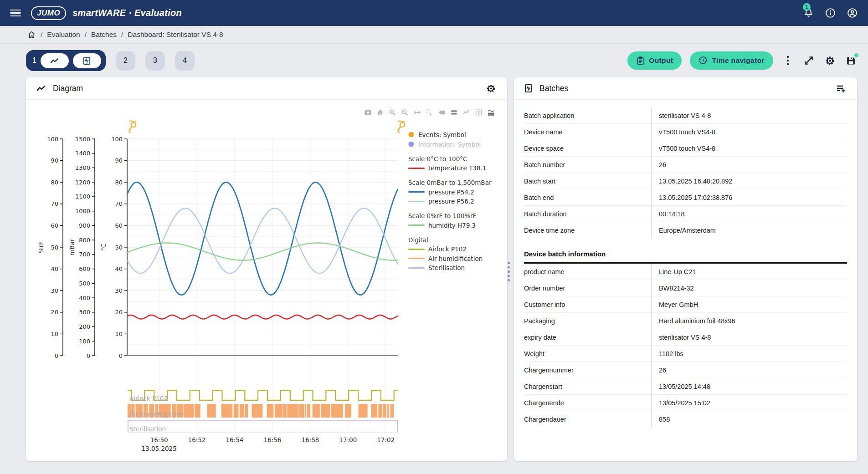 This screenshot has height=474, width=868. Describe the element at coordinates (159, 440) in the screenshot. I see `svg-text: 16:50` at that location.